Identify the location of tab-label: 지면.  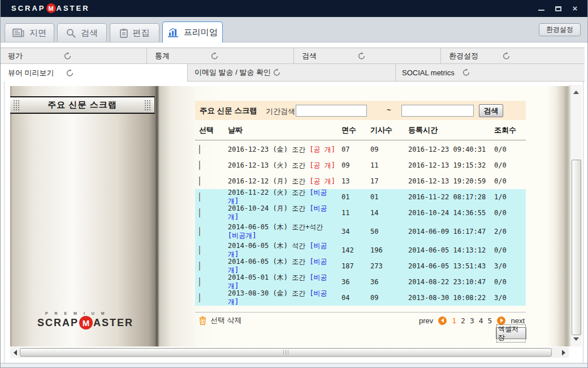
(38, 33).